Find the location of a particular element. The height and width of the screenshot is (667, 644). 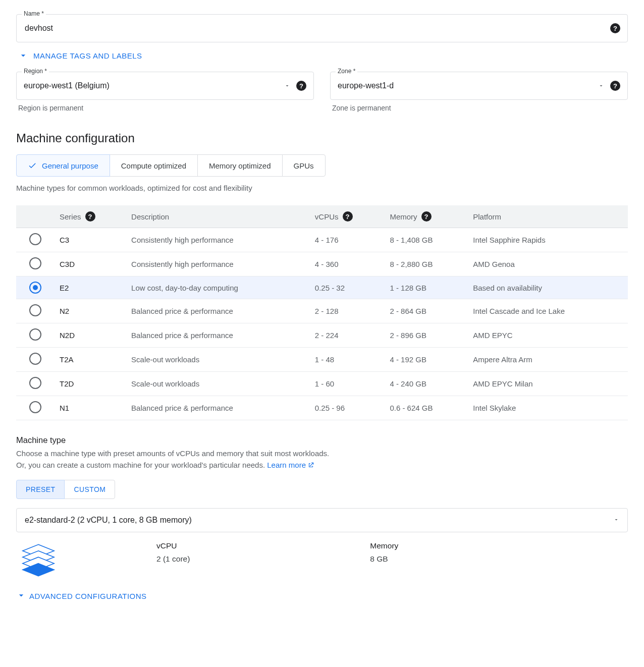

zone-label: Zone is located at coordinates (346, 71).